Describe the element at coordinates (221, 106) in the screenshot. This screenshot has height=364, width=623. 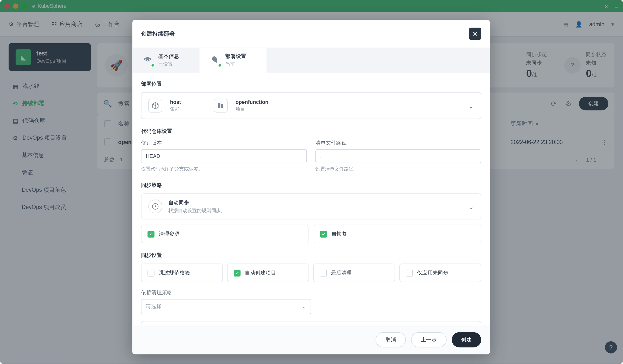
I see `project-icon` at that location.